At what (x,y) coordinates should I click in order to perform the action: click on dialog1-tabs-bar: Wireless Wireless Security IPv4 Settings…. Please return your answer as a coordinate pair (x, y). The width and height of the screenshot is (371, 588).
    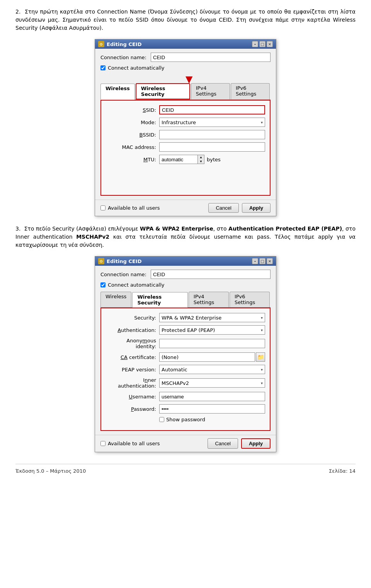
    Looking at the image, I should click on (186, 91).